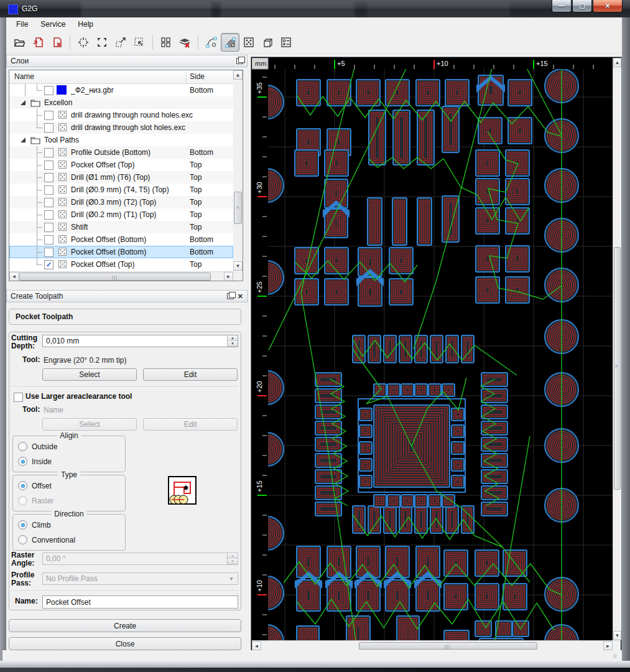  I want to click on create-toolpath-dock-titlebar: Create Toolpath ✕, so click(127, 296).